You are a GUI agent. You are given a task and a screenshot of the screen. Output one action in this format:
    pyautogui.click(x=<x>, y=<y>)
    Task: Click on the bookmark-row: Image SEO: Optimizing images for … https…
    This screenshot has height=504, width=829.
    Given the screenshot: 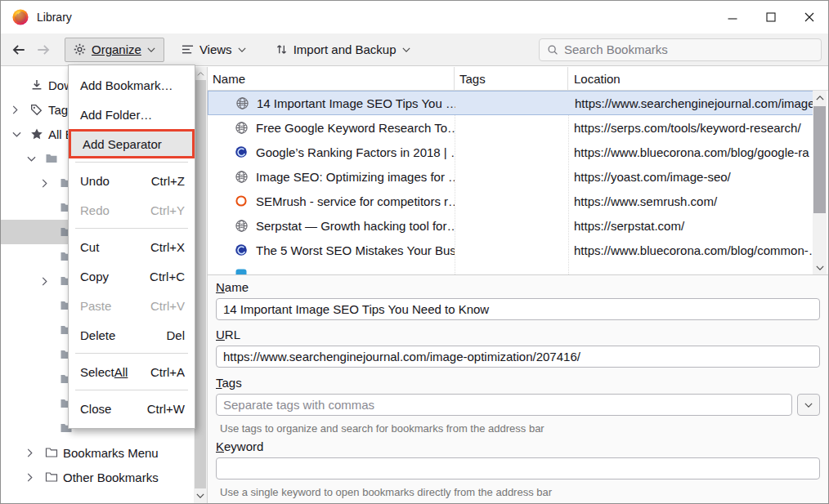 What is the action you would take?
    pyautogui.click(x=510, y=176)
    